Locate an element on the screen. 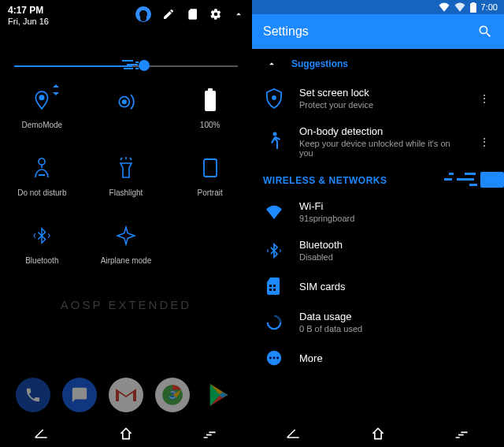  row-primary: Set screen lock is located at coordinates (380, 93).